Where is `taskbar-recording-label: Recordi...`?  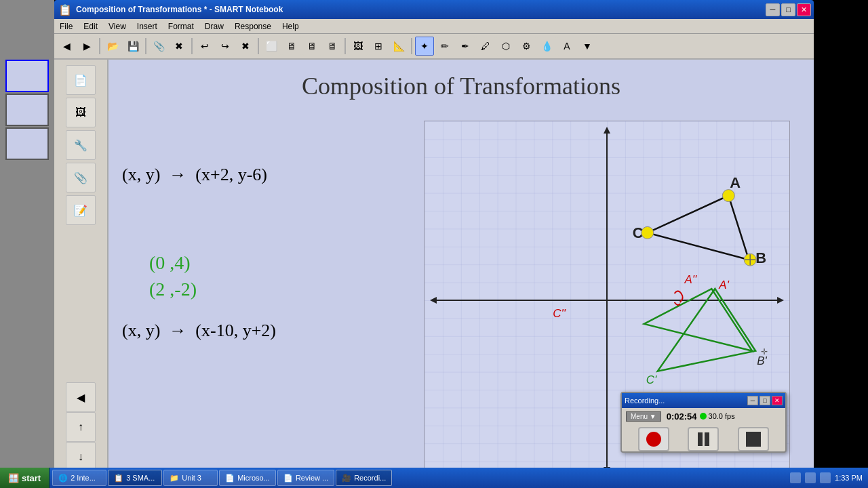
taskbar-recording-label: Recordi... is located at coordinates (370, 478).